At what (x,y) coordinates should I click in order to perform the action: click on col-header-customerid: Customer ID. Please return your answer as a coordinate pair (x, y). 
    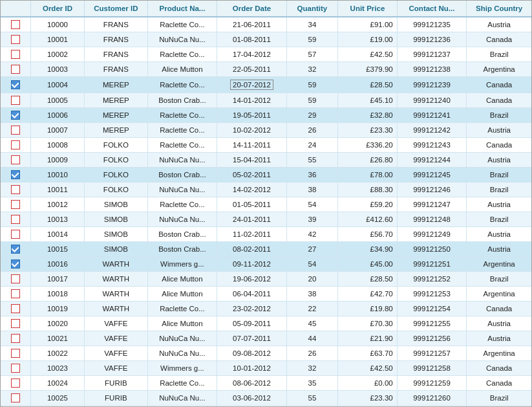
    Looking at the image, I should click on (116, 9).